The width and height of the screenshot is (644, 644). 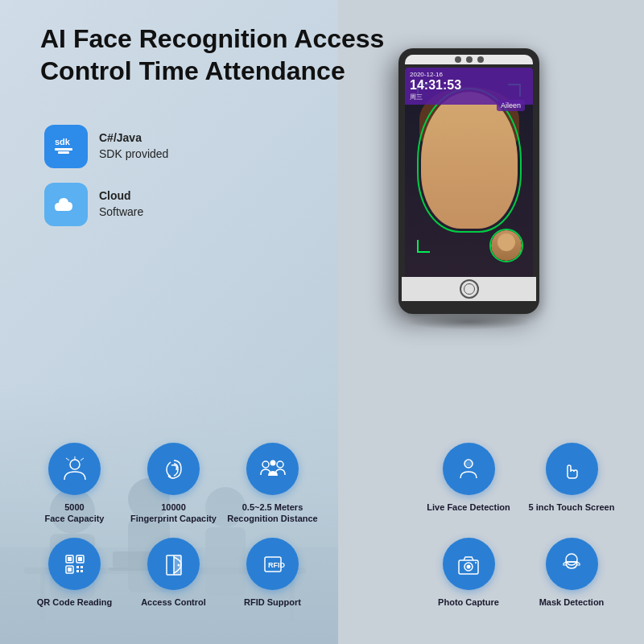 I want to click on device-time: 14:31:53, so click(x=469, y=85).